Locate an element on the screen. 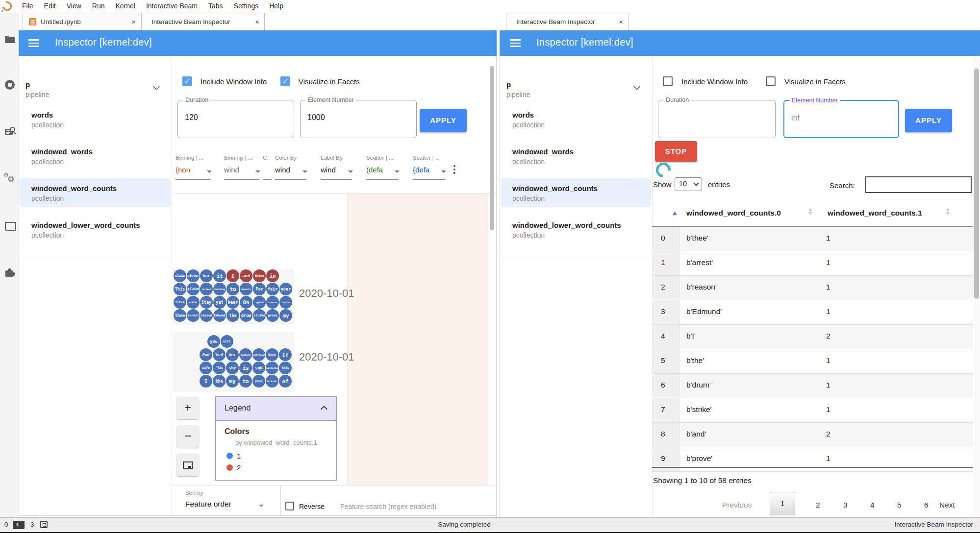 The width and height of the screenshot is (980, 533). word-bubble: gilded is located at coordinates (193, 289).